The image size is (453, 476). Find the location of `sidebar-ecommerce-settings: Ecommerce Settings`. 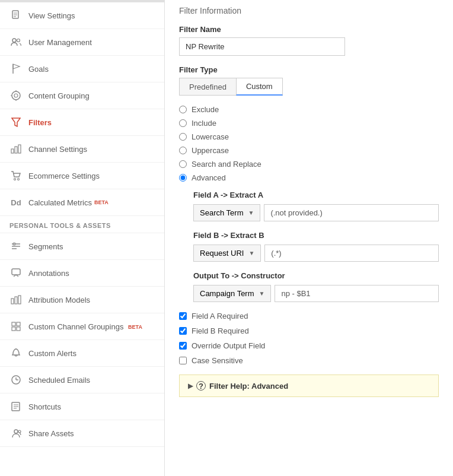

sidebar-ecommerce-settings: Ecommerce Settings is located at coordinates (82, 176).